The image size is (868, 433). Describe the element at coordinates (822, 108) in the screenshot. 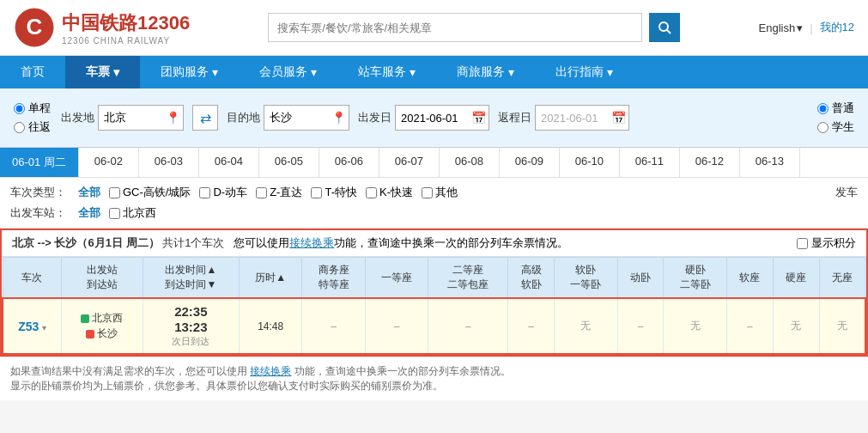

I see `normal-ticket-radio` at that location.